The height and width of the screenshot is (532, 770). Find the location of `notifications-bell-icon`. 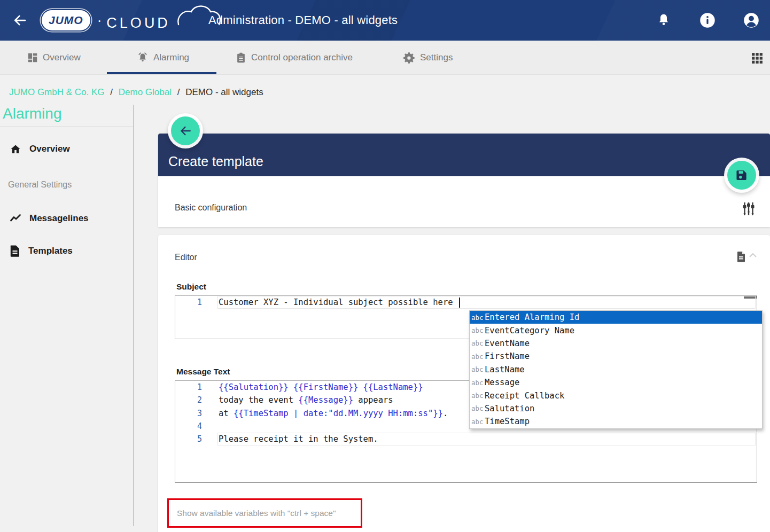

notifications-bell-icon is located at coordinates (664, 20).